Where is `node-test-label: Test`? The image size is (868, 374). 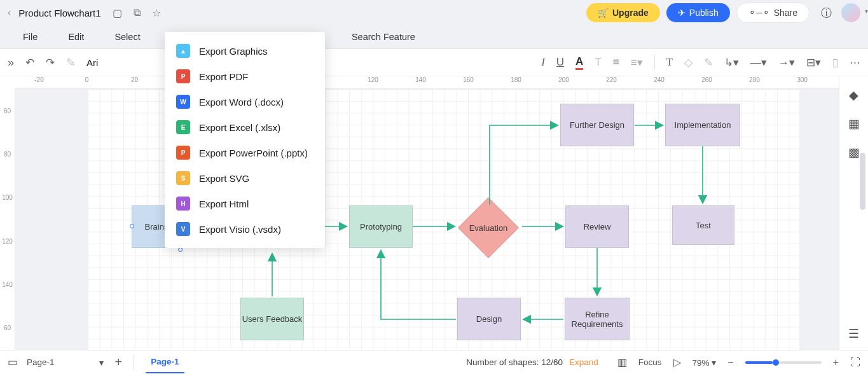
node-test-label: Test is located at coordinates (703, 225).